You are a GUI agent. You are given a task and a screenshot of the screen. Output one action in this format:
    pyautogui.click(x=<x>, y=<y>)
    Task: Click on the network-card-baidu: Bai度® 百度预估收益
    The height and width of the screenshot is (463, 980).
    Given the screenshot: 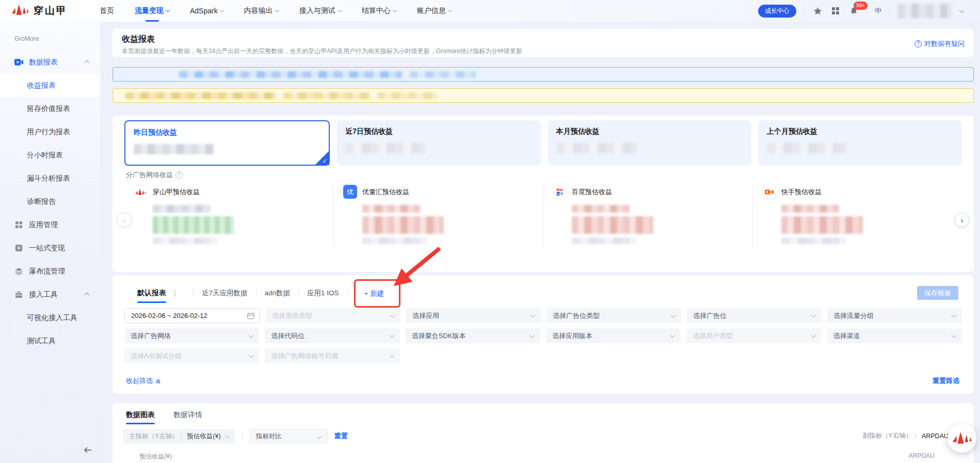 What is the action you would take?
    pyautogui.click(x=648, y=215)
    